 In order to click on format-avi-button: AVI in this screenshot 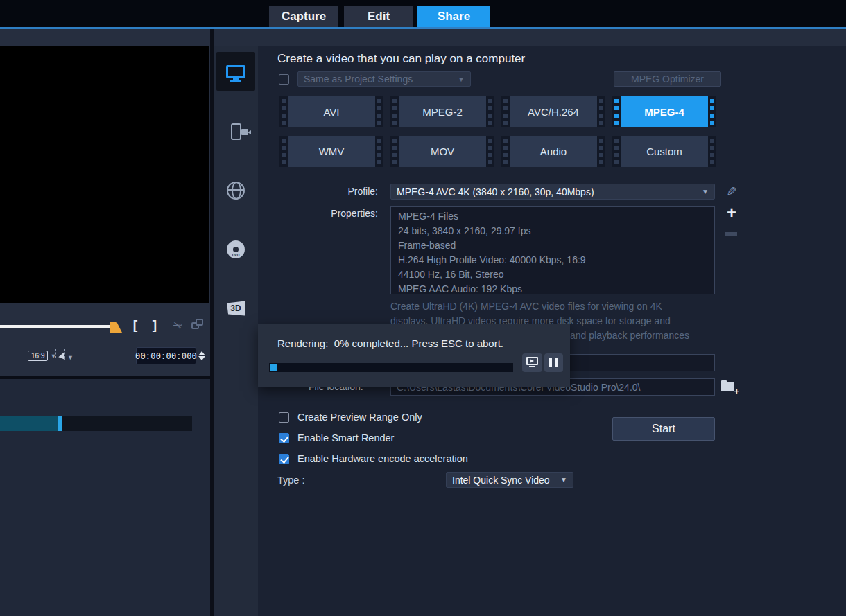, I will do `click(331, 112)`.